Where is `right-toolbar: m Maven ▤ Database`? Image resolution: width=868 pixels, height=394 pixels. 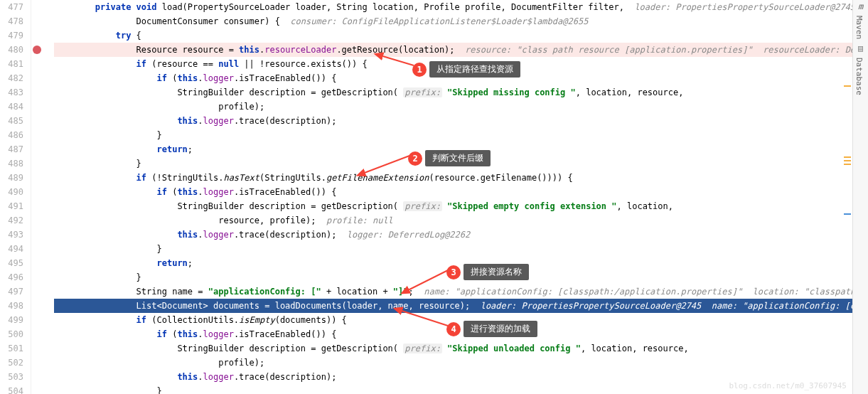
right-toolbar: m Maven ▤ Database is located at coordinates (860, 197).